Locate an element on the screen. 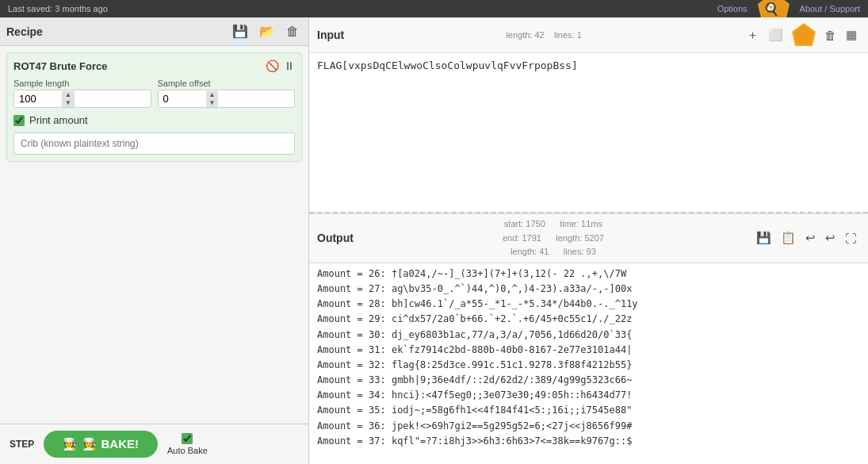  output-line: Amount = 28: bh]cw46.1`/_a*55-_*1-_-*5.3… is located at coordinates (588, 305).